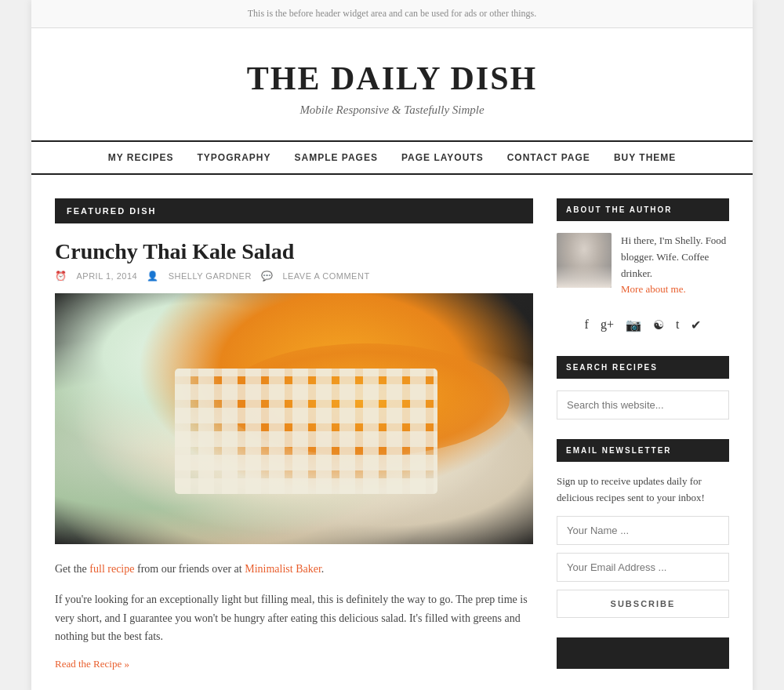 The image size is (784, 690). I want to click on post-body-description: If you're looking for an exceptionally l…, so click(294, 618).